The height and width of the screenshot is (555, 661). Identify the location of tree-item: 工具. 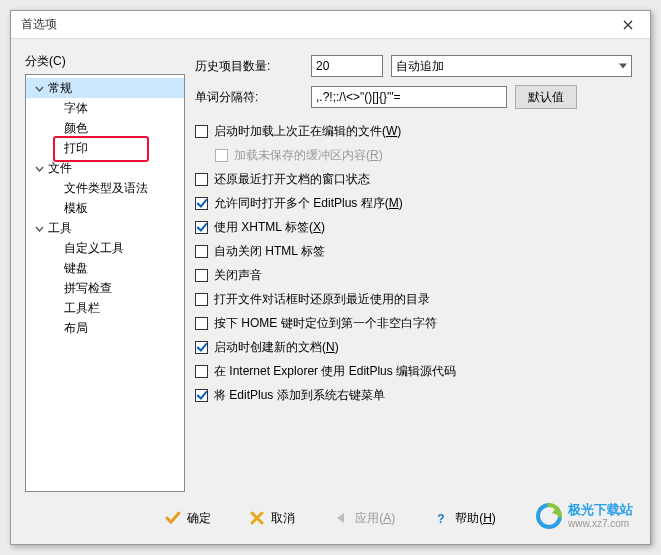
(105, 228).